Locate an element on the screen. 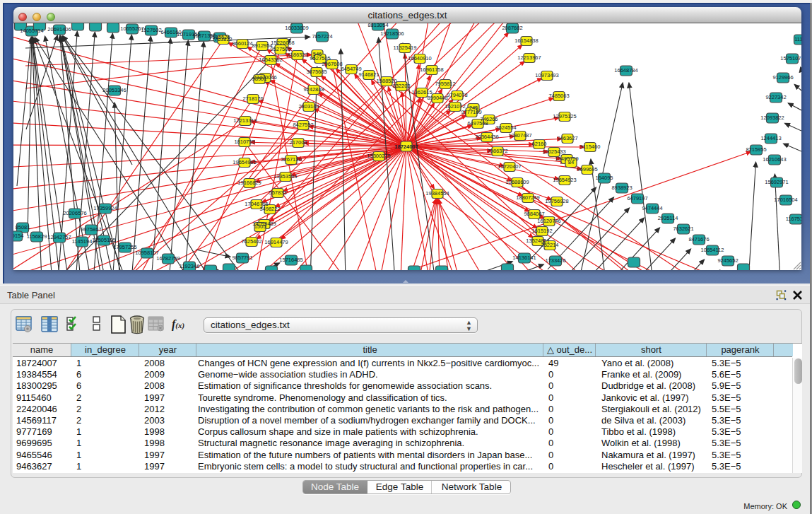 Image resolution: width=812 pixels, height=514 pixels. svg-text: 1156829 is located at coordinates (37, 236).